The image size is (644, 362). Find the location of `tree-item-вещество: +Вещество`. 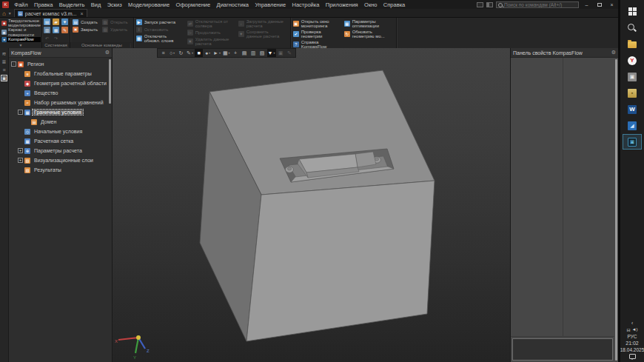

tree-item-вещество: +Вещество is located at coordinates (61, 93).